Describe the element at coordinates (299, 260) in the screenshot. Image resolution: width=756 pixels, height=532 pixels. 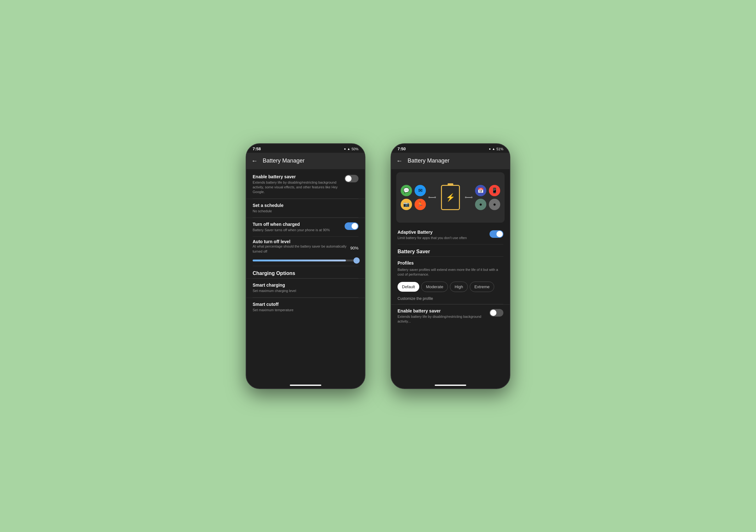
I see `slider-fill` at that location.